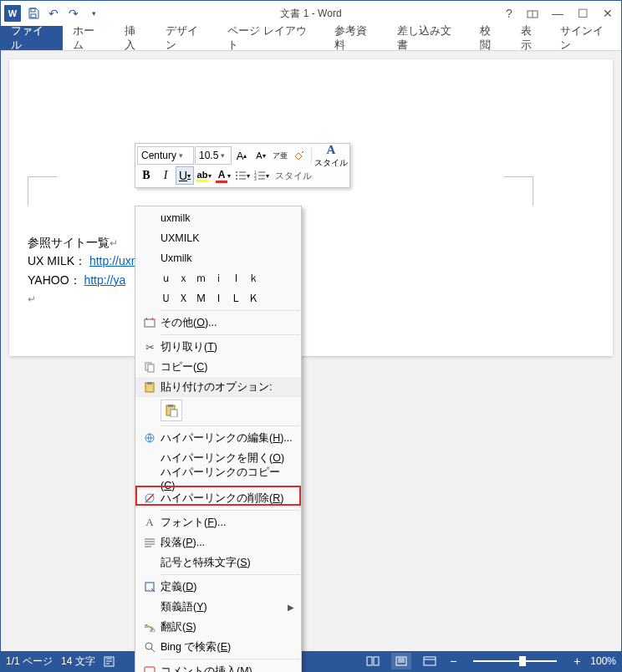  Describe the element at coordinates (150, 438) in the screenshot. I see `link-edit-icon` at that location.